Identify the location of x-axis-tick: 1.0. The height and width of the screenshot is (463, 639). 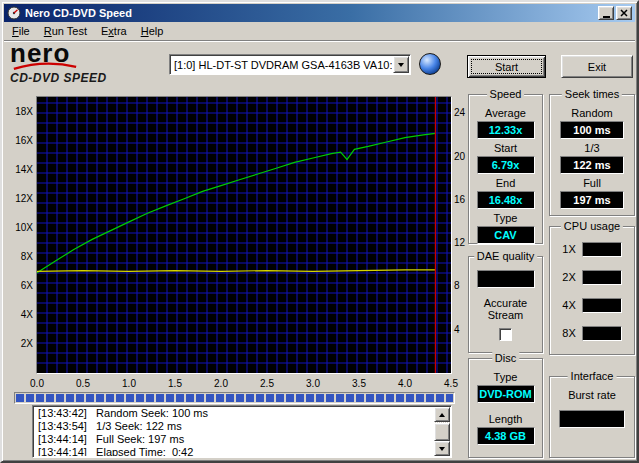
(129, 384).